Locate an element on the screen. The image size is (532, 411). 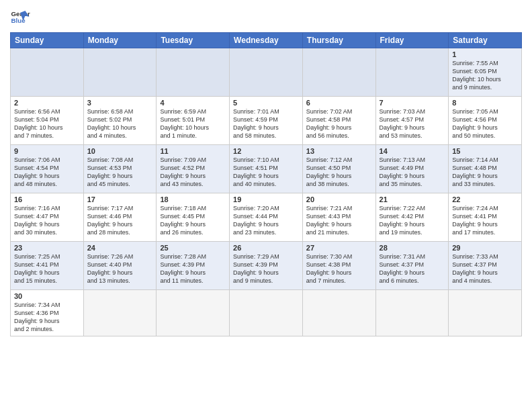
day-info: Sunrise: 7:21 AMSunset: 4:43 PMDaylight:… is located at coordinates (339, 220).